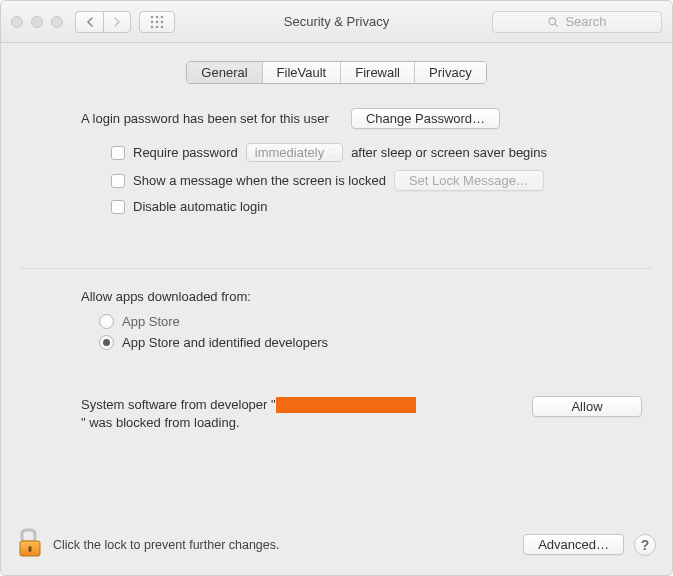 The height and width of the screenshot is (576, 673). What do you see at coordinates (30, 544) in the screenshot?
I see `lock-icon` at bounding box center [30, 544].